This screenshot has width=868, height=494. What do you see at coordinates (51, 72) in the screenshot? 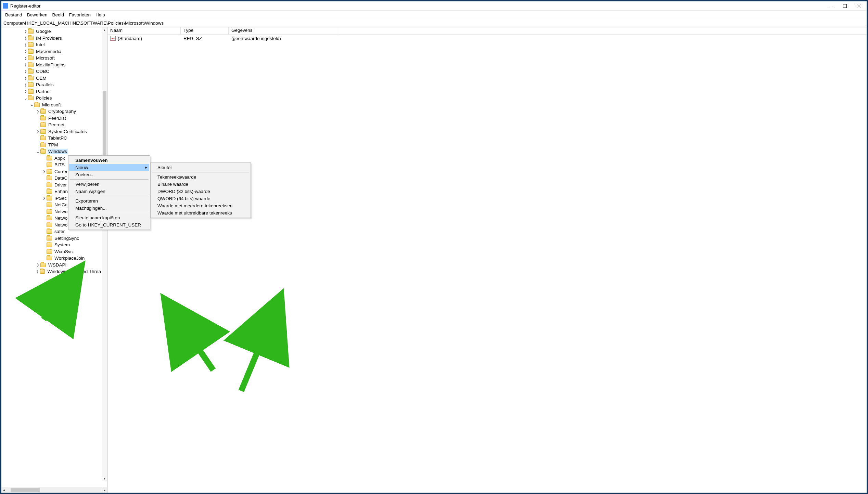
I see `tree-node: ❯ODBC` at bounding box center [51, 72].